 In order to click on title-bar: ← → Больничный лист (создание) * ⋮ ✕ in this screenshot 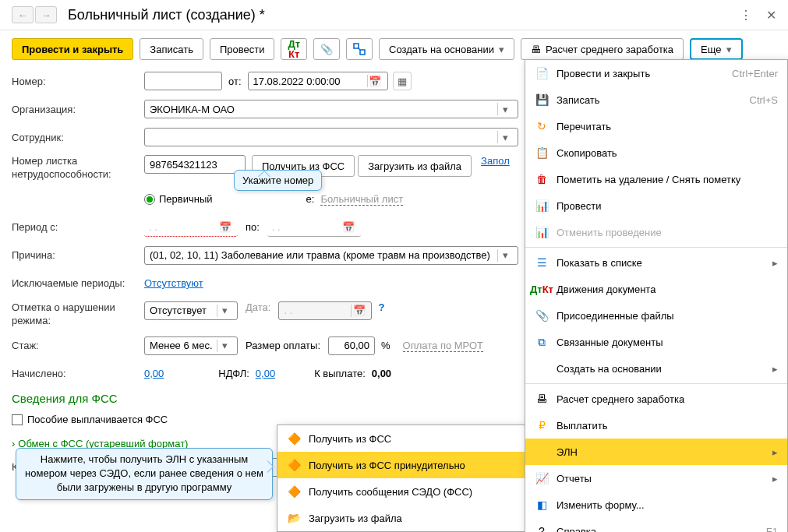, I will do `click(394, 16)`.